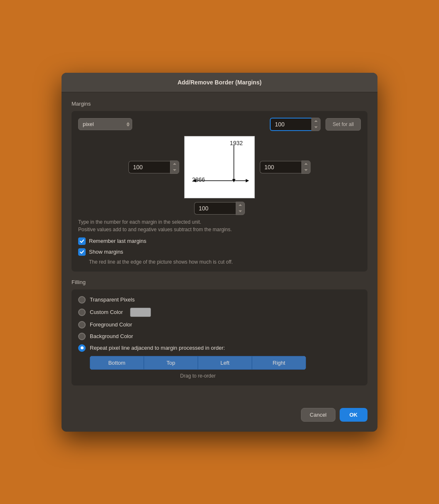  What do you see at coordinates (220, 241) in the screenshot?
I see `remember-checkbox-row: Remember last margins` at bounding box center [220, 241].